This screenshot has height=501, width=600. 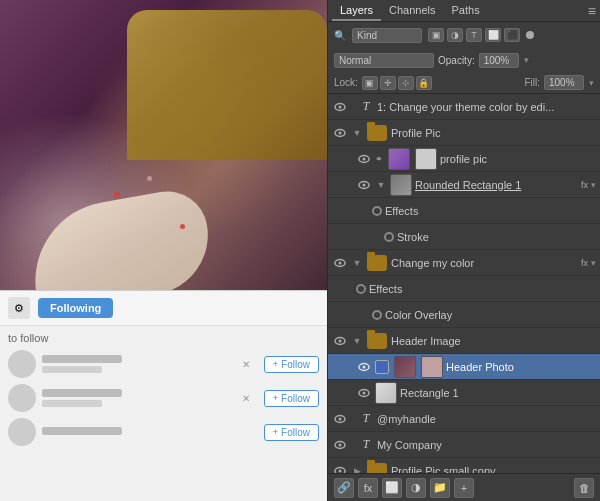 I want to click on layer-item: Header Photo, so click(x=464, y=367).